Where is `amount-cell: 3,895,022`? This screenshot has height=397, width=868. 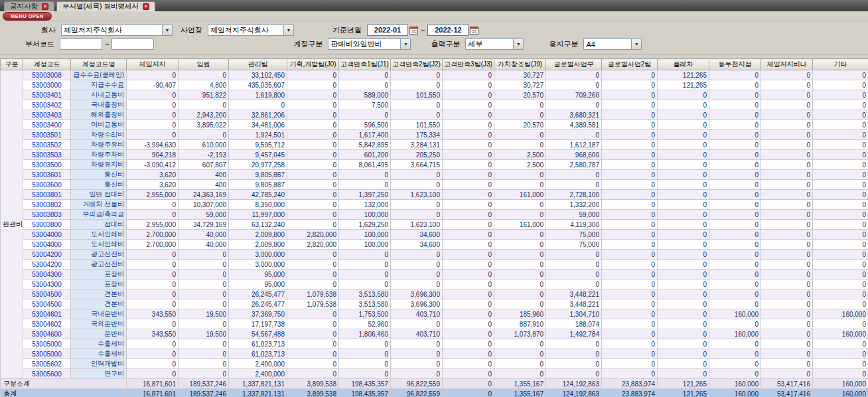
amount-cell: 3,895,022 is located at coordinates (204, 125).